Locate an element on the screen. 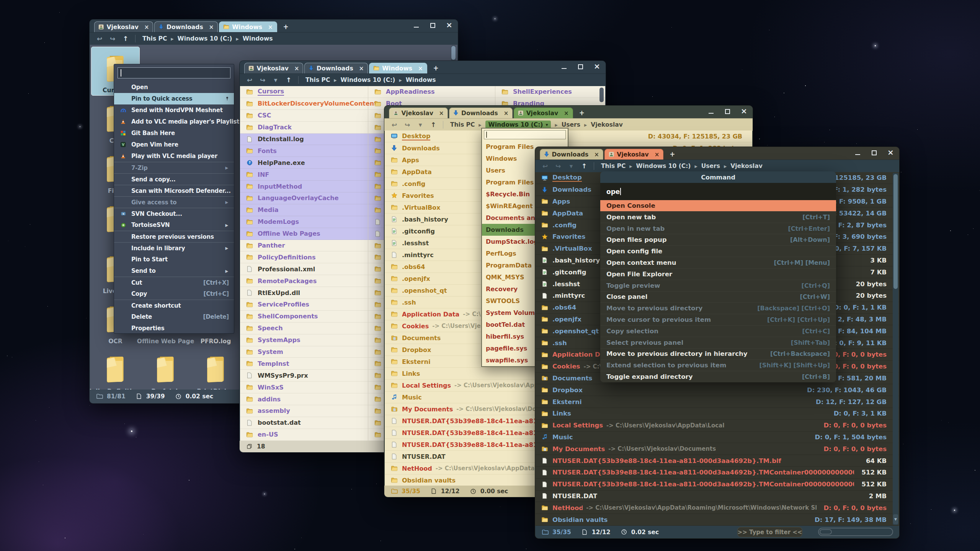 This screenshot has width=980, height=551. grid-tile: PolicyDefinitions is located at coordinates (116, 368).